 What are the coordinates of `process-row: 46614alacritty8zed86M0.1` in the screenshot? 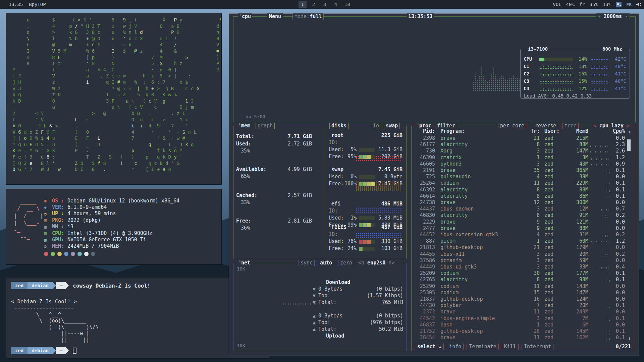 It's located at (523, 196).